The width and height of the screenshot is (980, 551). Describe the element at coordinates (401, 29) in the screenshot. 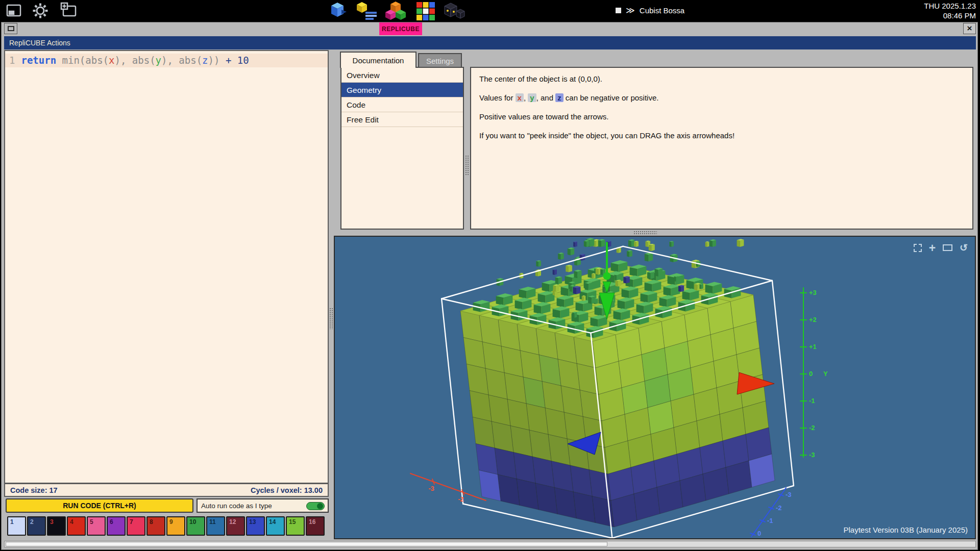

I see `replicube-taskbar-label: REPLICUBE` at that location.